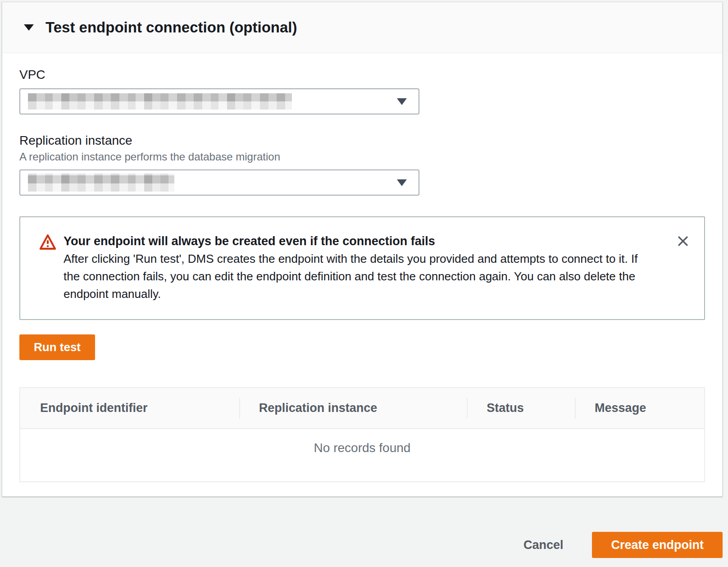  What do you see at coordinates (29, 27) in the screenshot?
I see `collapse-triangle-icon` at bounding box center [29, 27].